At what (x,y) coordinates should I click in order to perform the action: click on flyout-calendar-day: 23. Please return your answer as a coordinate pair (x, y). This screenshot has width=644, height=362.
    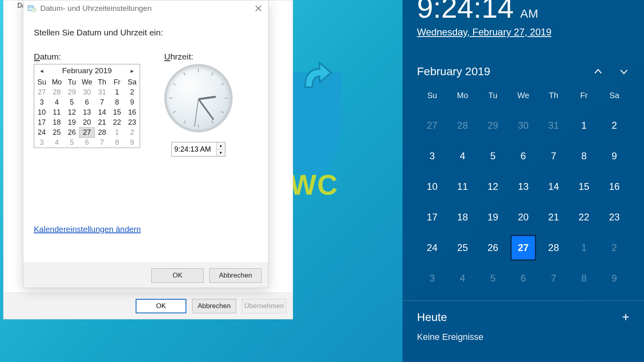
    Looking at the image, I should click on (614, 217).